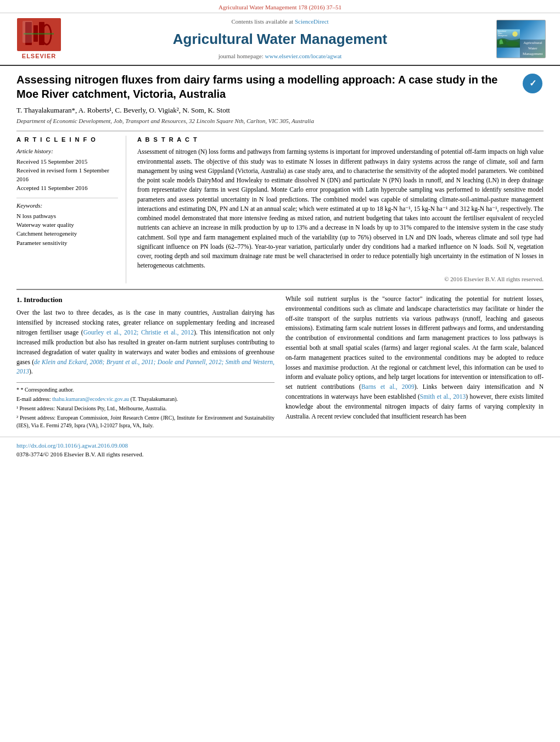 The width and height of the screenshot is (560, 742). I want to click on journal-thumbnail: Agricultural Water Management, so click(521, 39).